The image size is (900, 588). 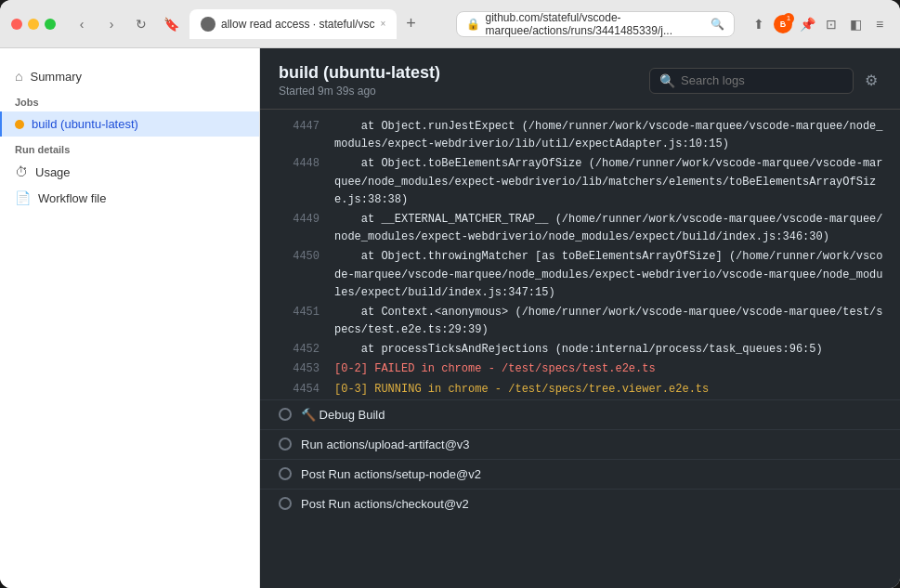 What do you see at coordinates (82, 24) in the screenshot?
I see `back-button: ‹` at bounding box center [82, 24].